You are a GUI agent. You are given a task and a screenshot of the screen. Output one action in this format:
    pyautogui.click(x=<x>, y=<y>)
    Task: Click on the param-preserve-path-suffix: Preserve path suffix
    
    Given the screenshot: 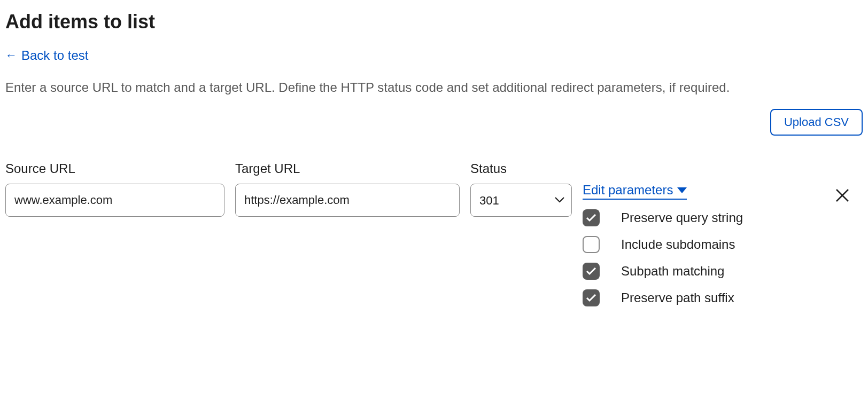 What is the action you would take?
    pyautogui.click(x=663, y=298)
    